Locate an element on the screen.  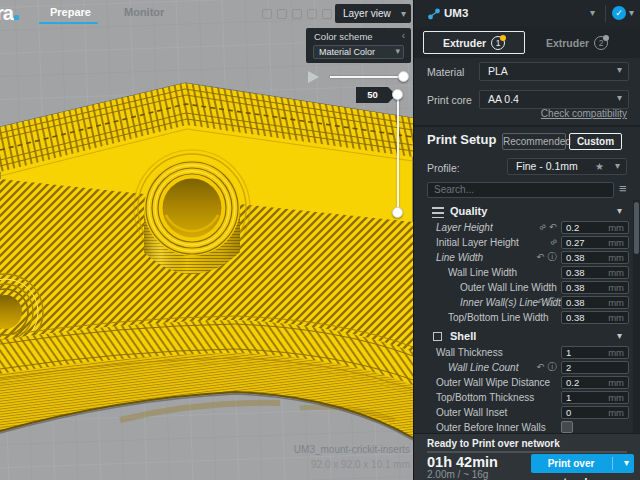
setting-row-layer-height: Layer Height 0.2 mm is located at coordinates (524, 228).